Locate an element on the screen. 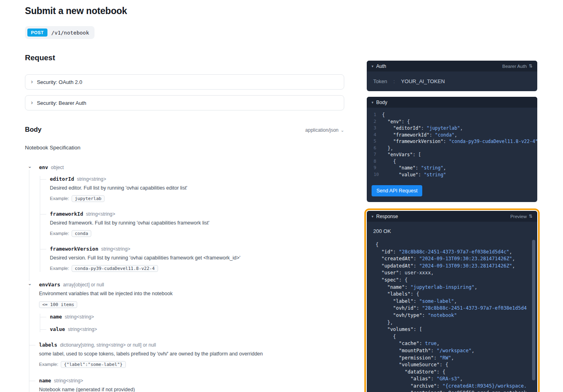 This screenshot has width=563, height=392. line-number: 2 is located at coordinates (376, 122).